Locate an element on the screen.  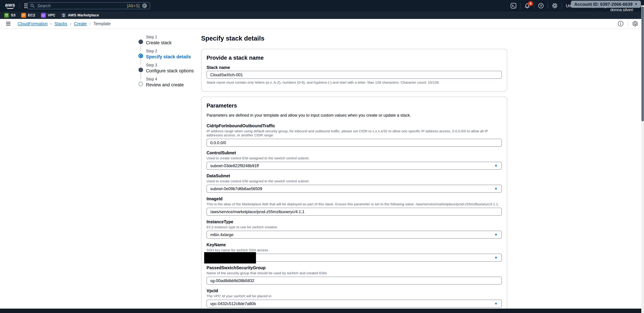
breadcrumb: CloudFormation › Stacks › Create › Templ… is located at coordinates (64, 24).